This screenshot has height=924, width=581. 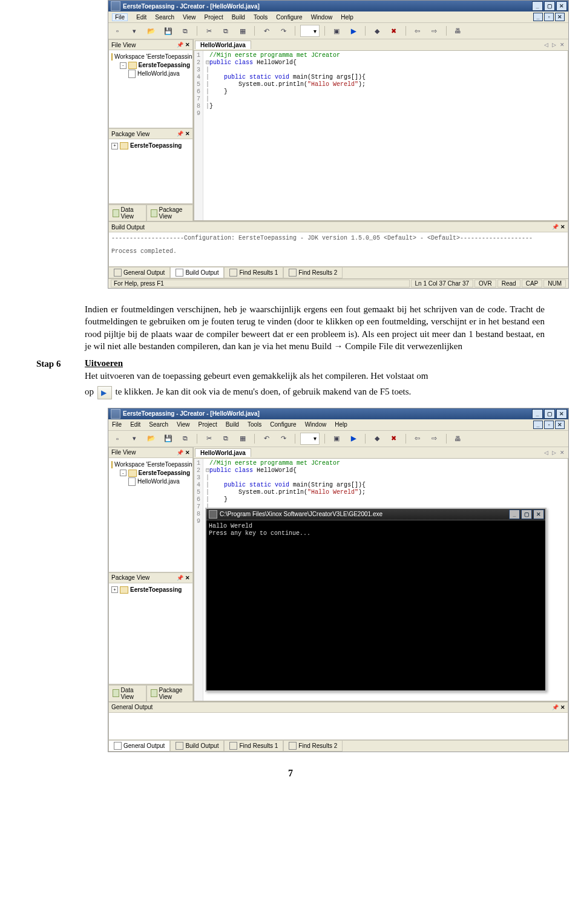 What do you see at coordinates (338, 249) in the screenshot?
I see `build-output-body: --------------------Configuration: Eerst…` at bounding box center [338, 249].